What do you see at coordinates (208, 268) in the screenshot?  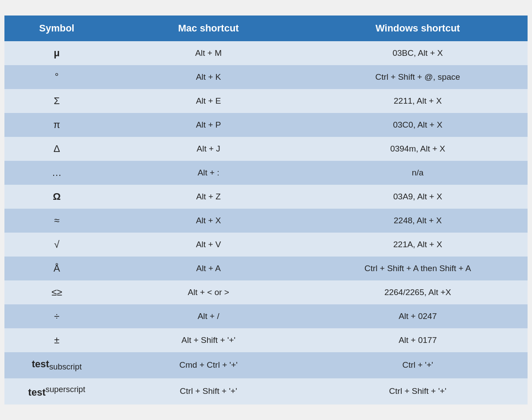 I see `cell-mac: Alt + A` at bounding box center [208, 268].